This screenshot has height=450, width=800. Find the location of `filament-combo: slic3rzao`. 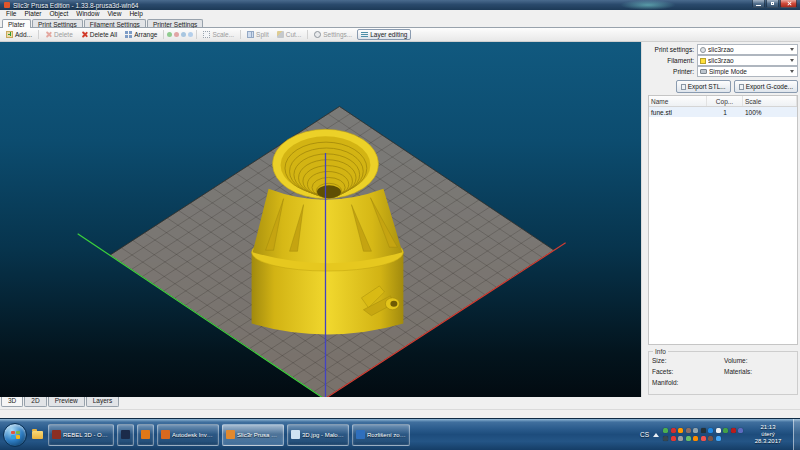

filament-combo: slic3rzao is located at coordinates (748, 60).